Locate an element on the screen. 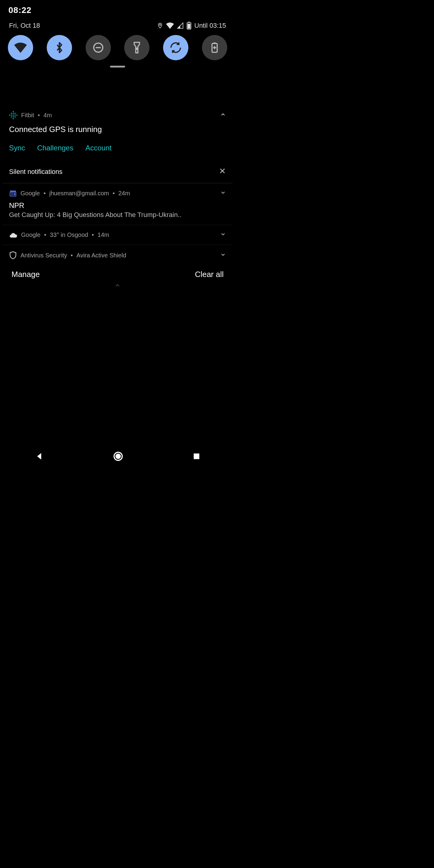 The image size is (434, 868). notif-actions: Sync Challenges Account is located at coordinates (118, 148).